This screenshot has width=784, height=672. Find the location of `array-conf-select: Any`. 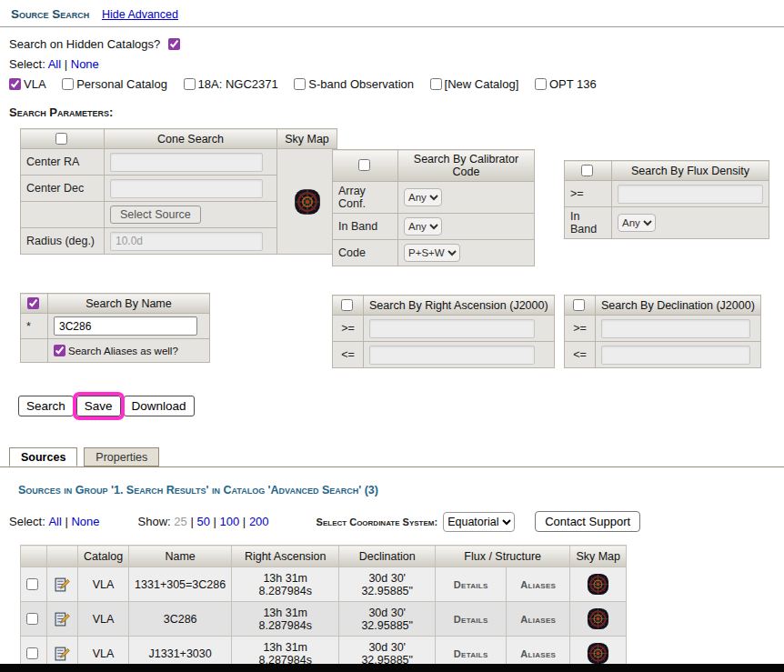

array-conf-select: Any is located at coordinates (423, 197).